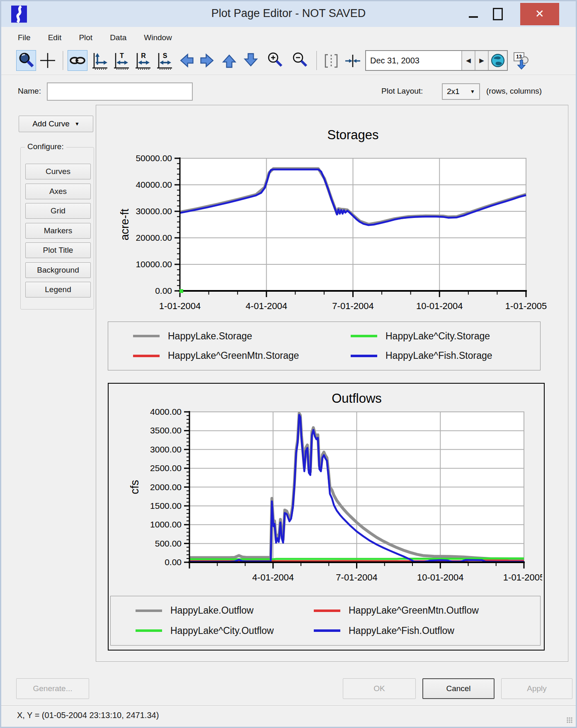 The width and height of the screenshot is (577, 728). What do you see at coordinates (24, 38) in the screenshot?
I see `menu-file: File` at bounding box center [24, 38].